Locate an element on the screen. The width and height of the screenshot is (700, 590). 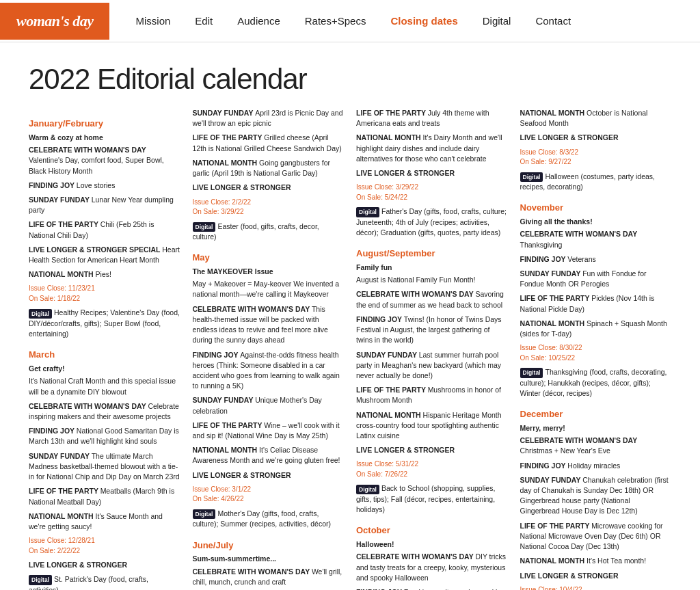
section-item: CELEBRATE WITH WOMAN'S DAY DIY tricks an… is located at coordinates (432, 567).